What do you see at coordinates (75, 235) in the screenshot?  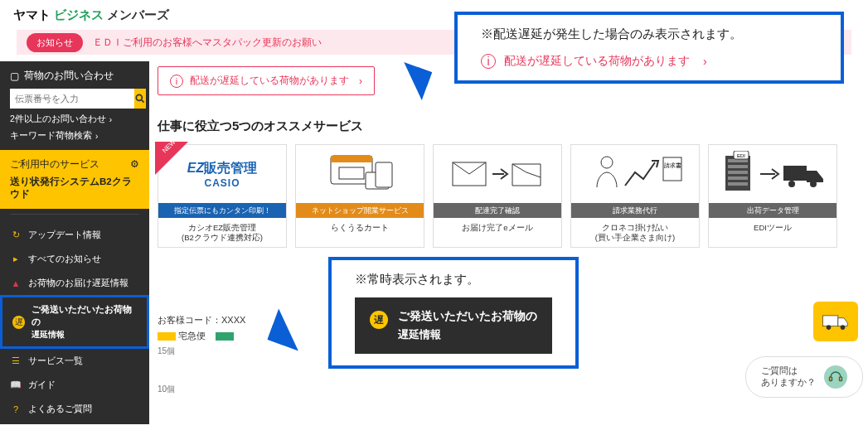 I see `sidebar-nav-item-0: ↻アップデート情報` at bounding box center [75, 235].